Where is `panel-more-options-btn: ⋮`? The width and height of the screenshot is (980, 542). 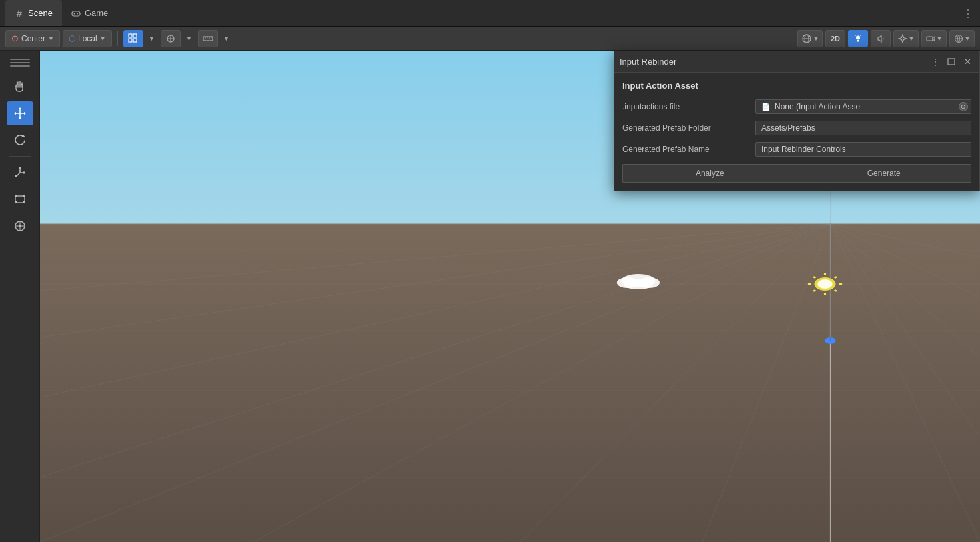 panel-more-options-btn: ⋮ is located at coordinates (935, 62).